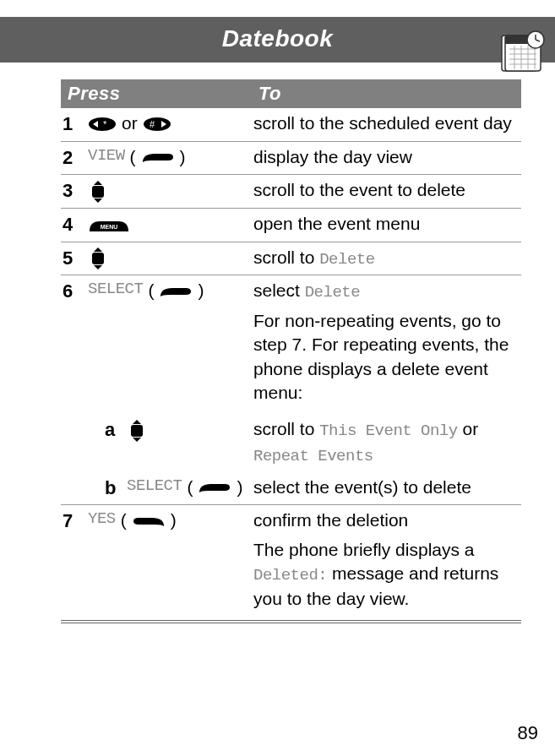 This screenshot has height=756, width=555. I want to click on to-cell: confirm the deletion The phone briefly d…, so click(387, 563).